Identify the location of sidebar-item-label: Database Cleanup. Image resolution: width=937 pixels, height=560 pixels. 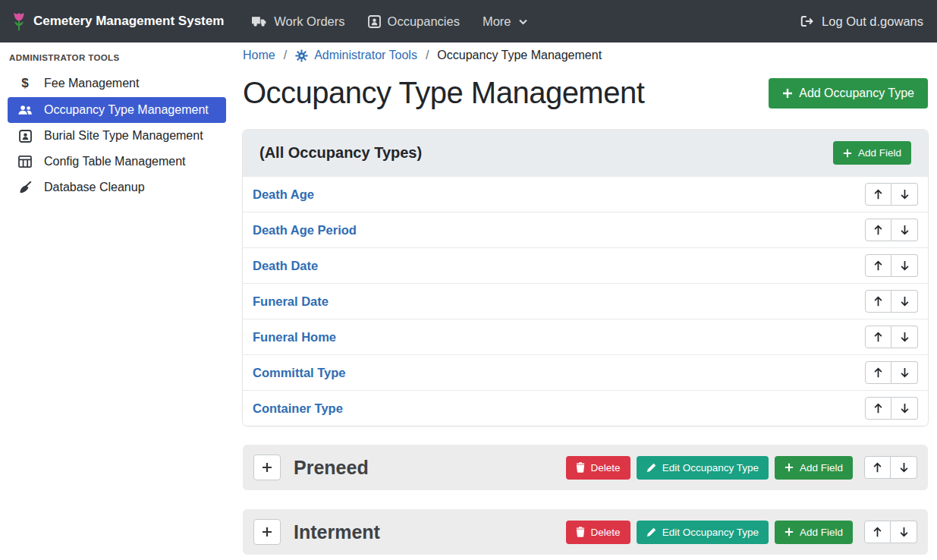
(94, 187).